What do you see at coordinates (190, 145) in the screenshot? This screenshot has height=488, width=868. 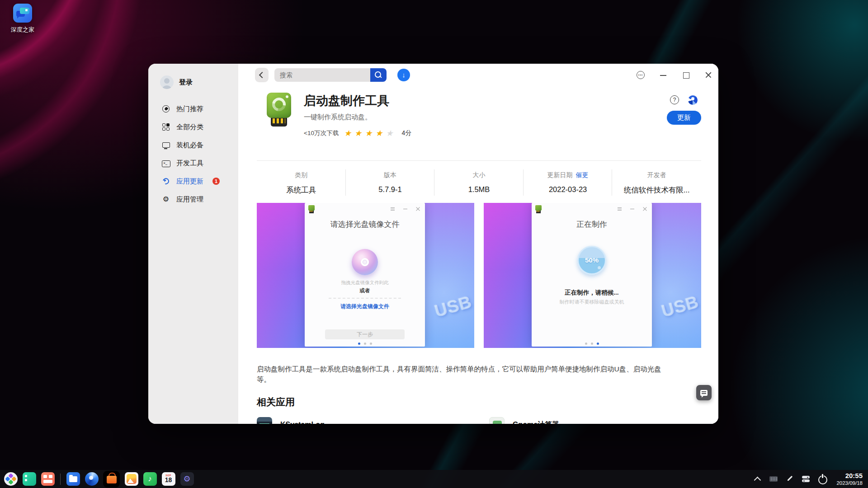 I see `sidebar-item-label: 装机必备` at bounding box center [190, 145].